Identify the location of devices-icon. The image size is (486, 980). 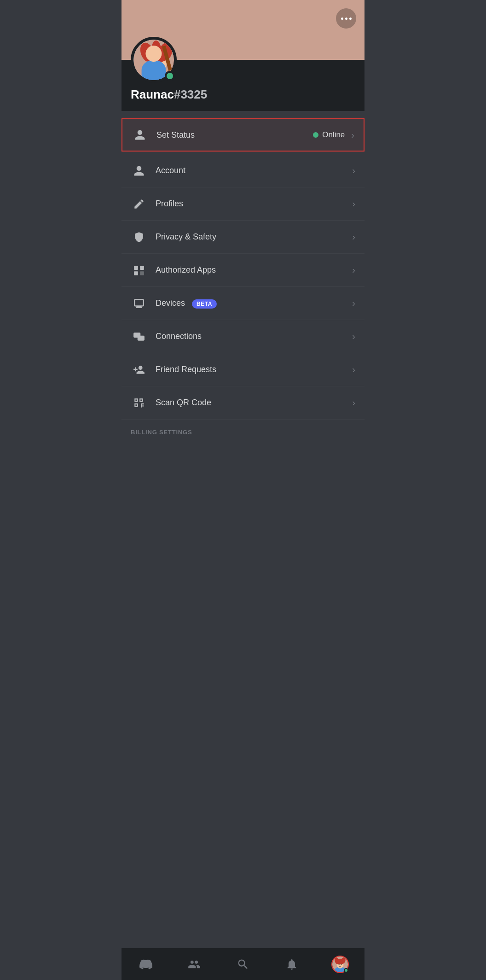
(139, 303).